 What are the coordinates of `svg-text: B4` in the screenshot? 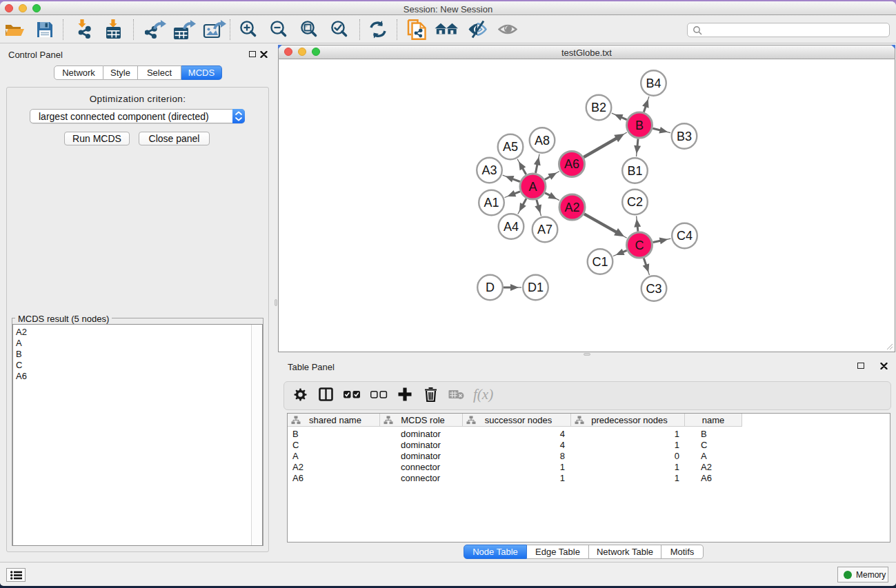 It's located at (653, 83).